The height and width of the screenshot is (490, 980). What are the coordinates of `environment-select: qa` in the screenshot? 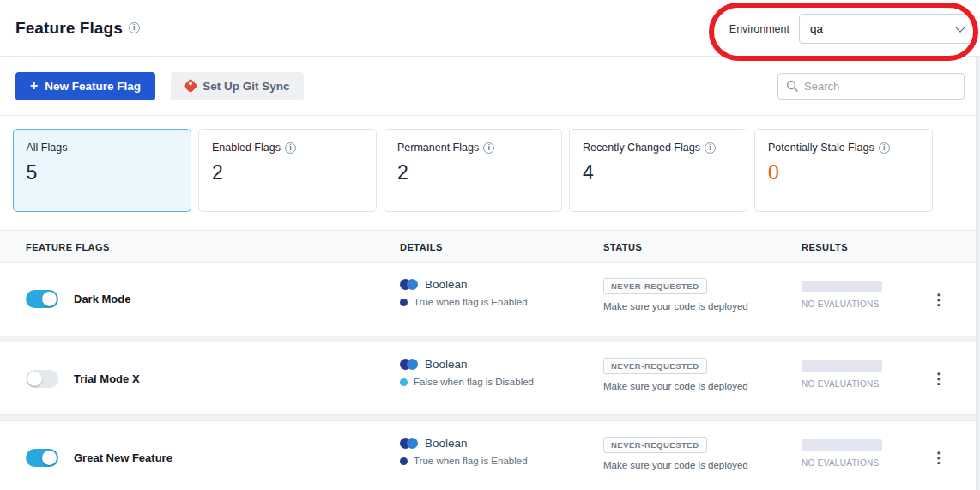 It's located at (887, 29).